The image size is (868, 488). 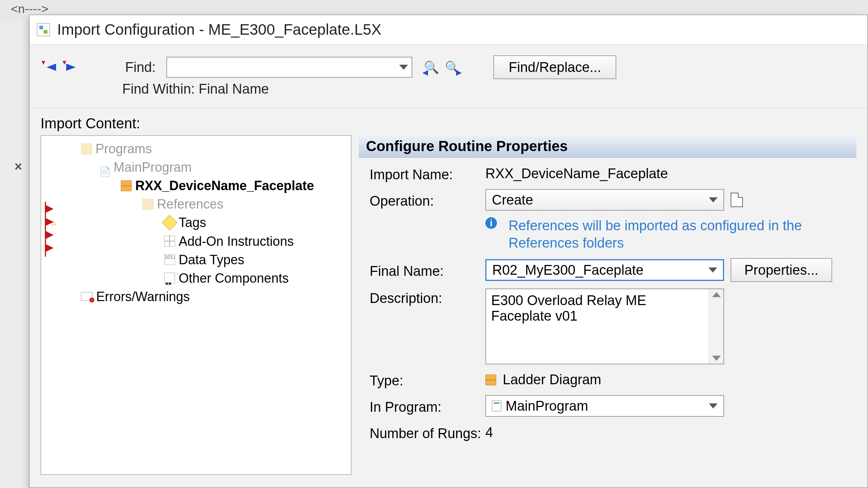 I want to click on close-icon: ×, so click(x=18, y=167).